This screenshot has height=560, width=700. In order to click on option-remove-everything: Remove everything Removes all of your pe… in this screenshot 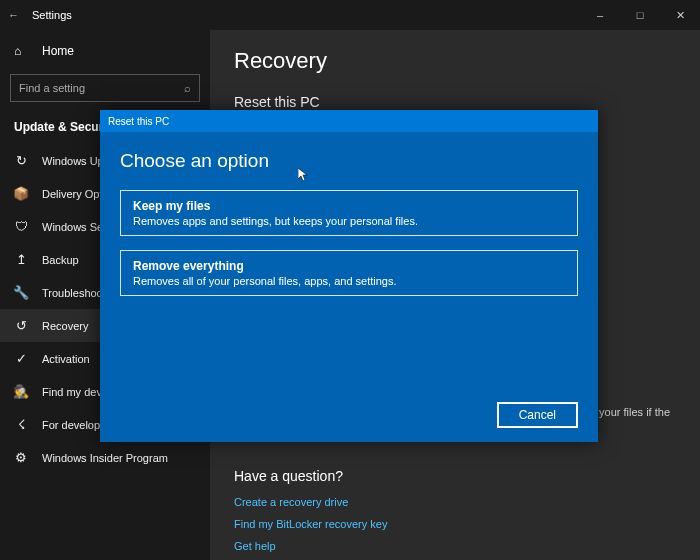, I will do `click(349, 273)`.